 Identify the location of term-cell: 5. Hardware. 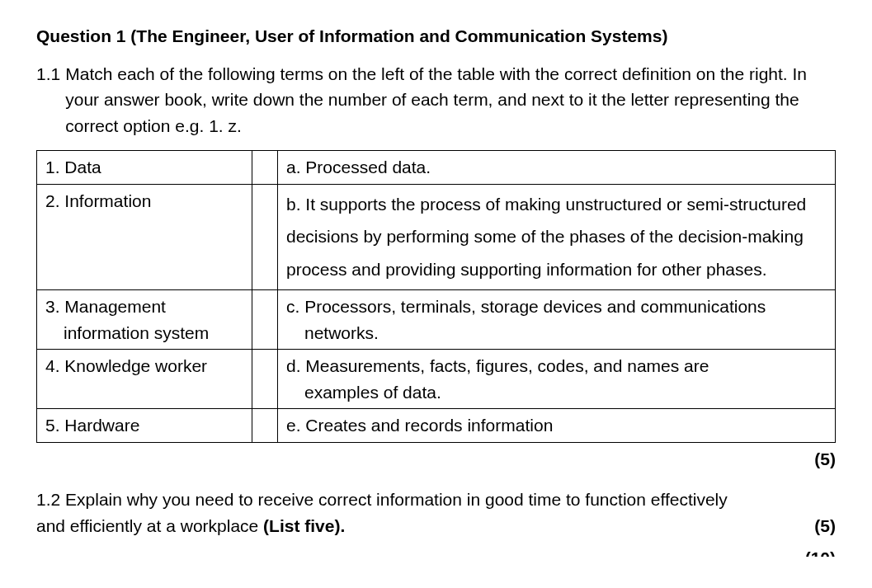
(145, 426).